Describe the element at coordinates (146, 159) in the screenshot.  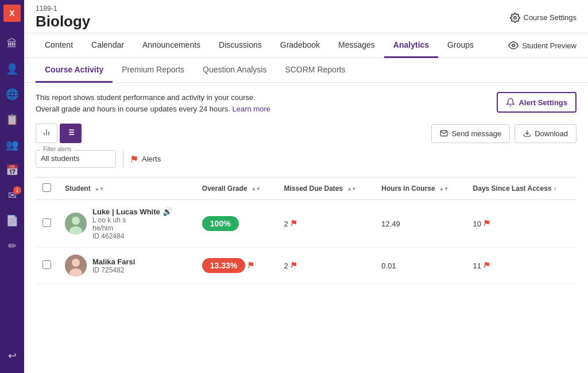
I see `alerts-section: Alerts` at that location.